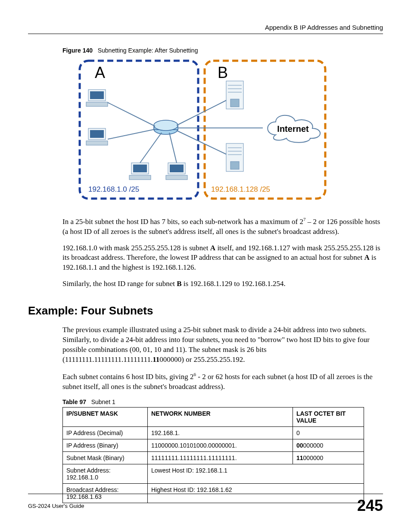 Image resolution: width=411 pixels, height=532 pixels. What do you see at coordinates (328, 417) in the screenshot?
I see `table-header: LAST OCTET BIT VALUE` at bounding box center [328, 417].